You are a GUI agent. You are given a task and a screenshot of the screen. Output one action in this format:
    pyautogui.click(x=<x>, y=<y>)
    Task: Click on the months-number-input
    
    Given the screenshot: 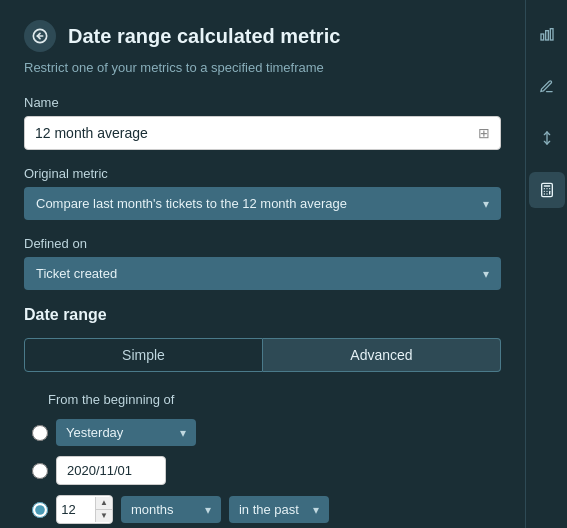 What is the action you would take?
    pyautogui.click(x=76, y=510)
    